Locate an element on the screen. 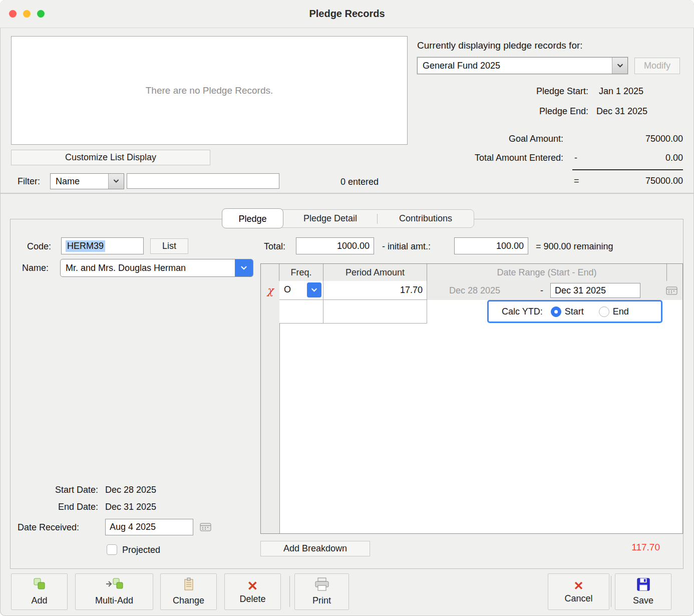 The width and height of the screenshot is (694, 616). fund-dropdown: General Fund 2025 is located at coordinates (523, 66).